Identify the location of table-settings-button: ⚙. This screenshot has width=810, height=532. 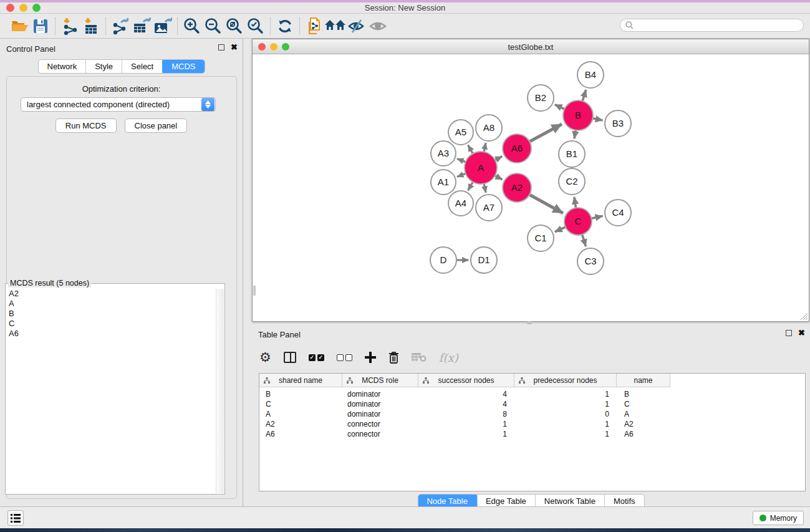
(266, 357).